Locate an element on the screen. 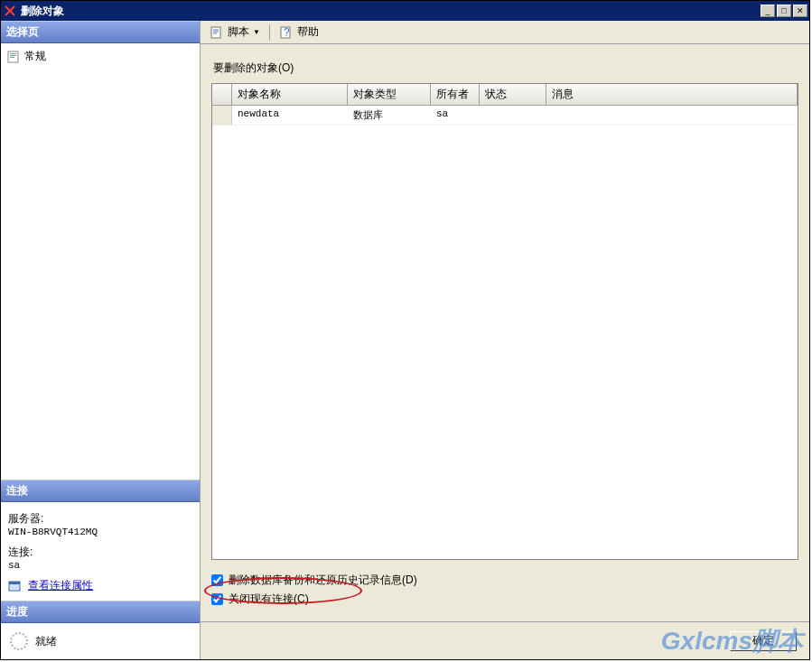 The width and height of the screenshot is (812, 662). delete-backup-history-check: 删除数据库备份和还原历史记录信息(D) is located at coordinates (505, 580).